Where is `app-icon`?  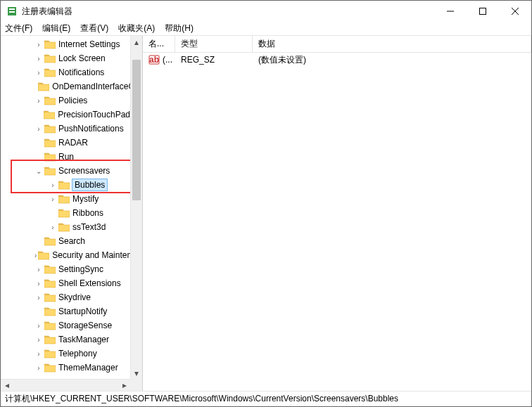
app-icon is located at coordinates (12, 11).